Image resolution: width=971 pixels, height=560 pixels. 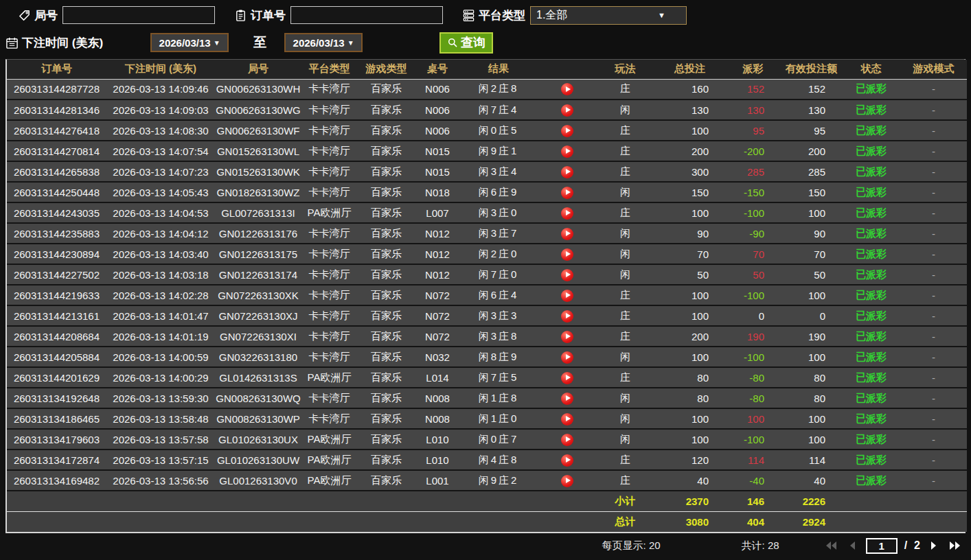 What do you see at coordinates (812, 69) in the screenshot?
I see `column-header-valid-bet: 有效投注额` at bounding box center [812, 69].